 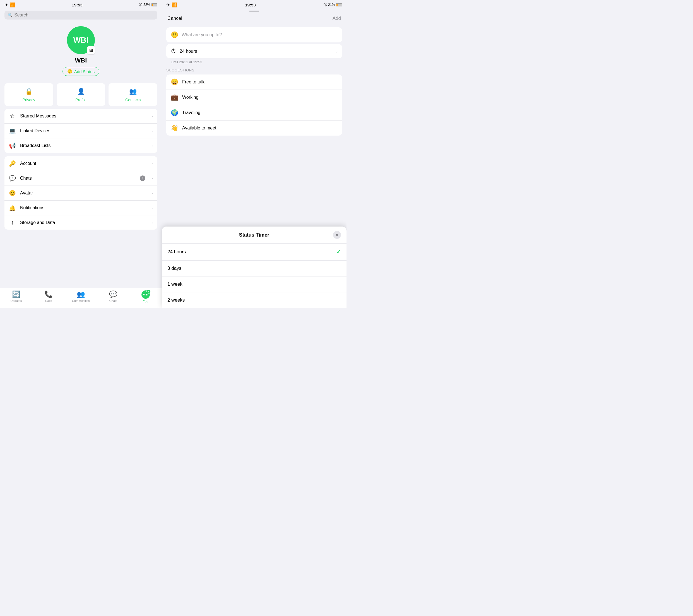 What do you see at coordinates (84, 15) in the screenshot?
I see `search-input` at bounding box center [84, 15].